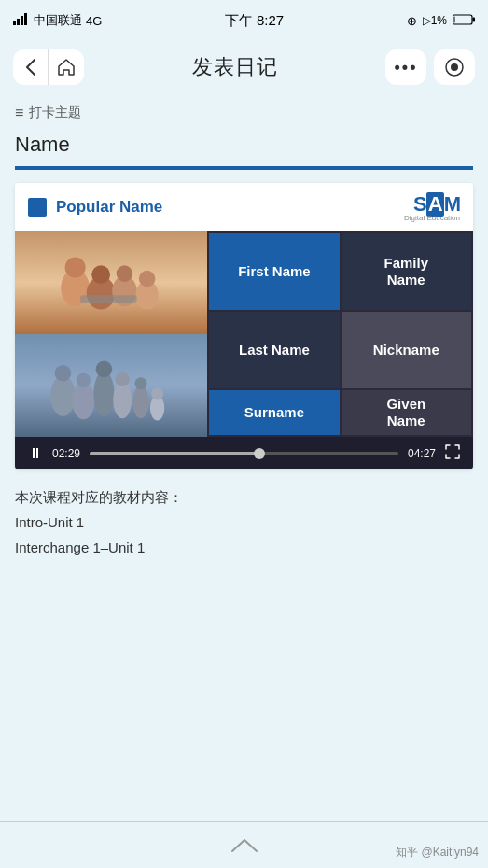  I want to click on status-right: ⊕ ▷1%, so click(440, 21).